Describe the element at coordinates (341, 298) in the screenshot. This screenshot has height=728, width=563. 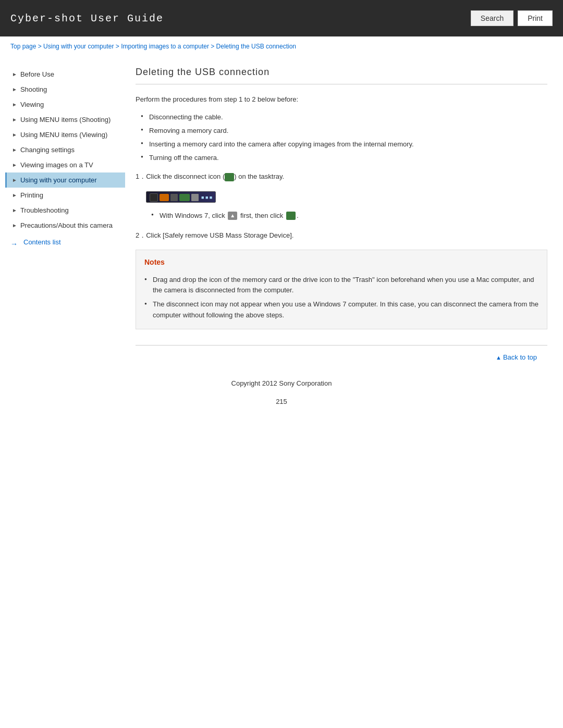
I see `notes-list: Drag and drop the icon of the memory car…` at that location.